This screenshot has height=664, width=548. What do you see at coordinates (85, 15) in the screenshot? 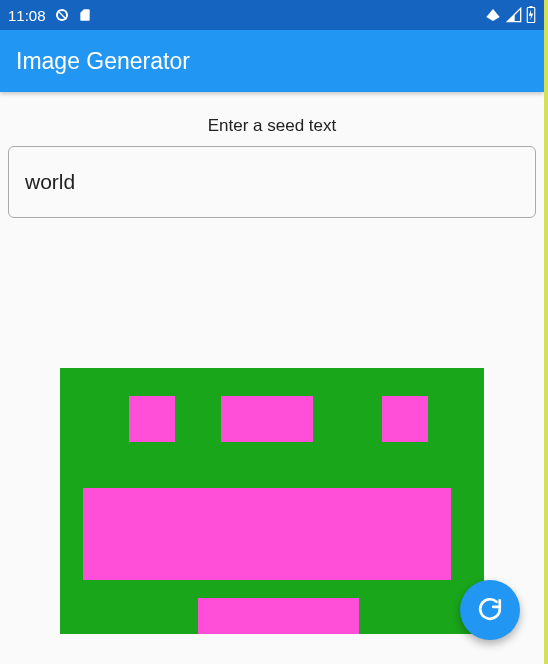
I see `sd-card-icon` at bounding box center [85, 15].